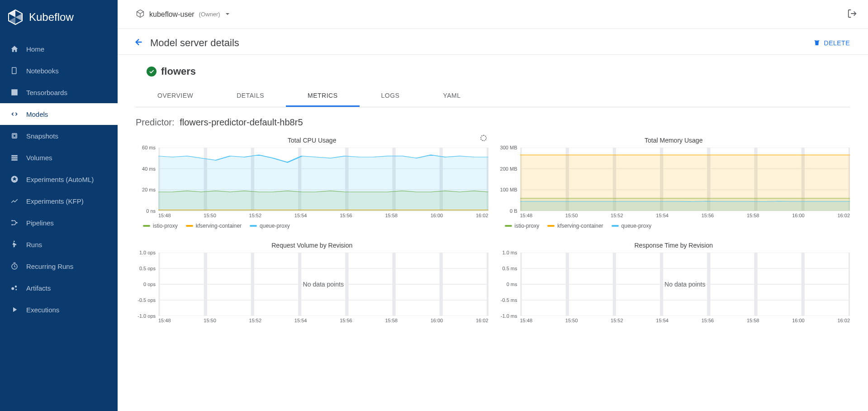  Describe the element at coordinates (852, 14) in the screenshot. I see `logout-icon` at that location.